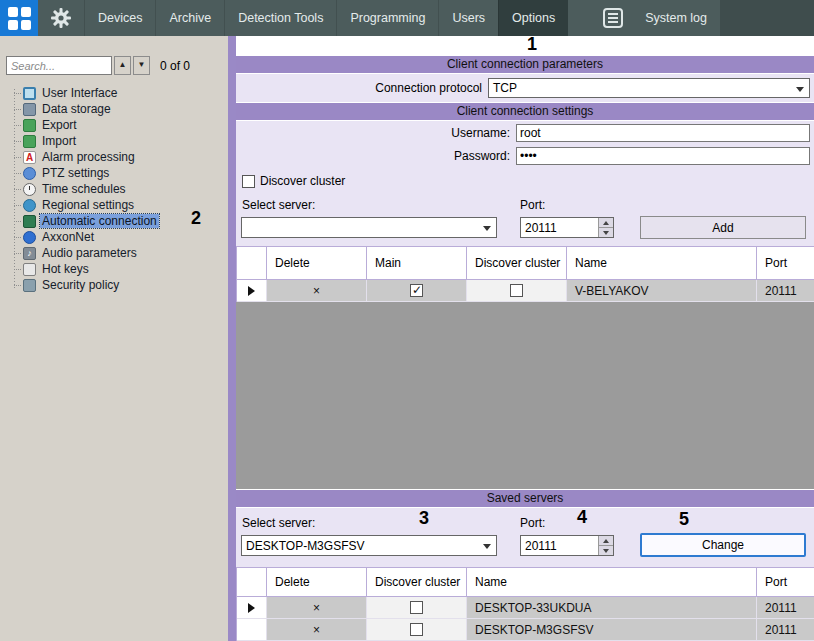 This screenshot has height=641, width=814. I want to click on username-label: Username:, so click(376, 133).